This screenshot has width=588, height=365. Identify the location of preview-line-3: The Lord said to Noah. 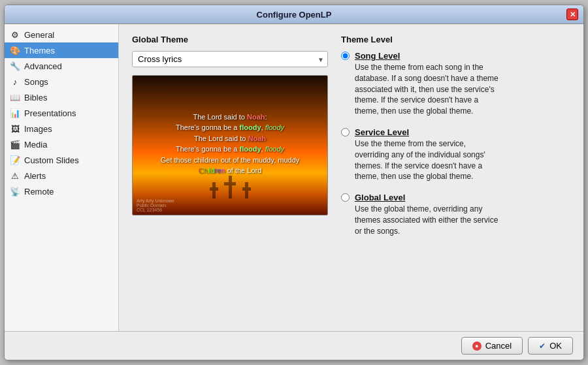
(230, 138).